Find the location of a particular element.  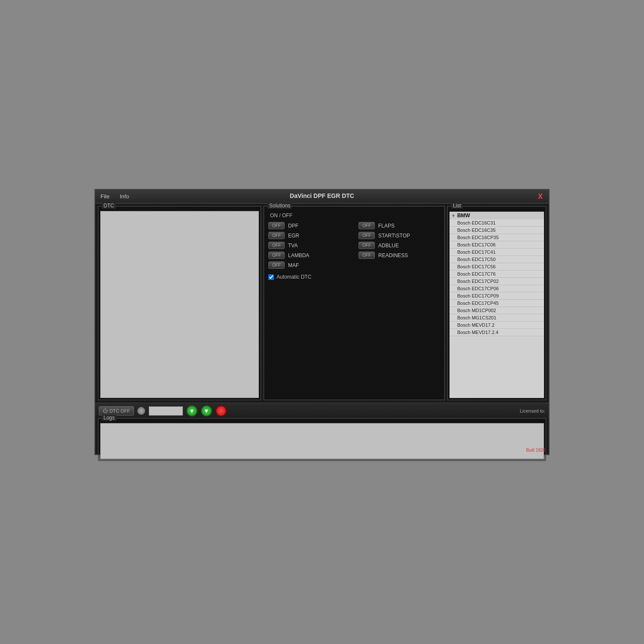

list-item: Bosch EDC17CP09 is located at coordinates (497, 296).